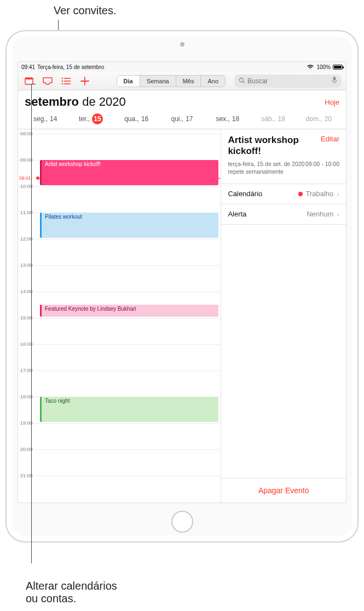 Image resolution: width=364 pixels, height=611 pixels. What do you see at coordinates (235, 119) in the screenshot?
I see `day-number: 18` at bounding box center [235, 119].